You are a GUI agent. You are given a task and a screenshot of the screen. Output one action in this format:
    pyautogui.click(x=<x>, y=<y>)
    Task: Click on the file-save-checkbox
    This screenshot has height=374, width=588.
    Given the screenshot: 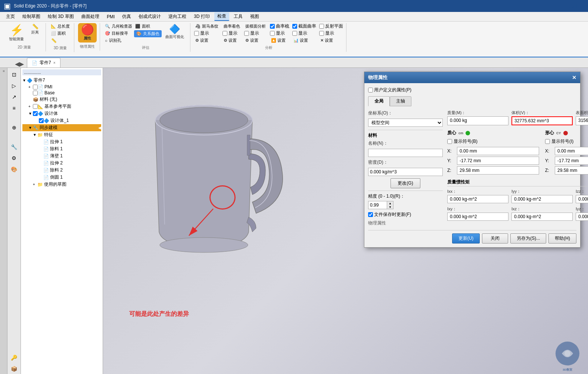 What is the action you would take?
    pyautogui.click(x=370, y=215)
    